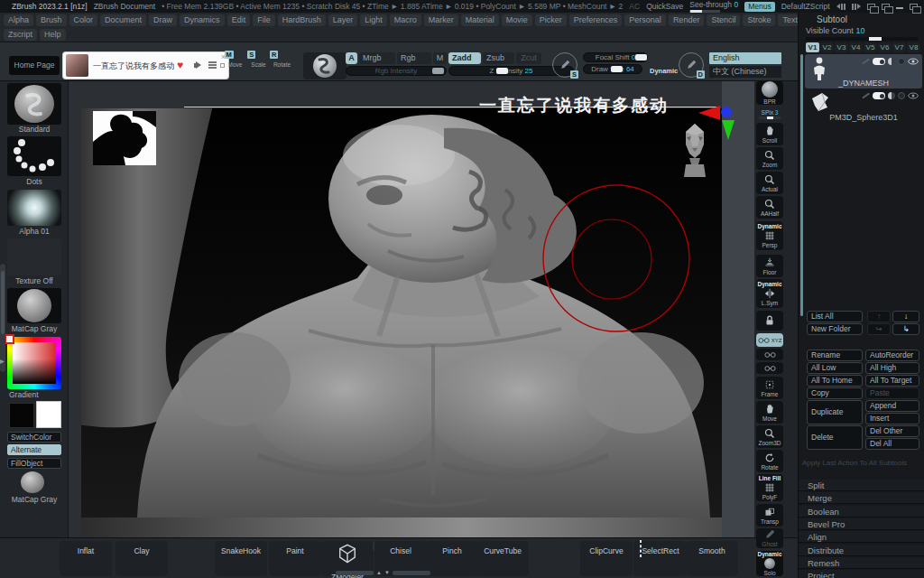 This screenshot has height=578, width=924. What do you see at coordinates (913, 61) in the screenshot?
I see `eye-icon` at bounding box center [913, 61].